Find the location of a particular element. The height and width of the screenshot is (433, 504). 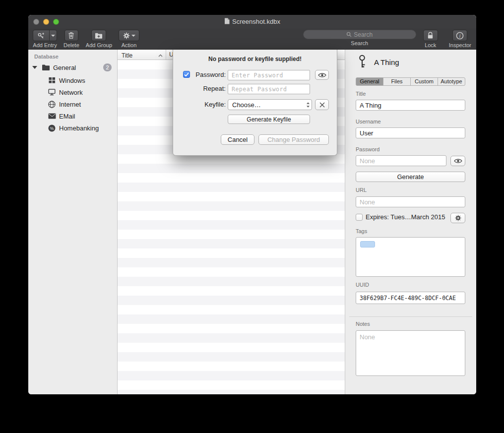

notes-textarea is located at coordinates (411, 353).